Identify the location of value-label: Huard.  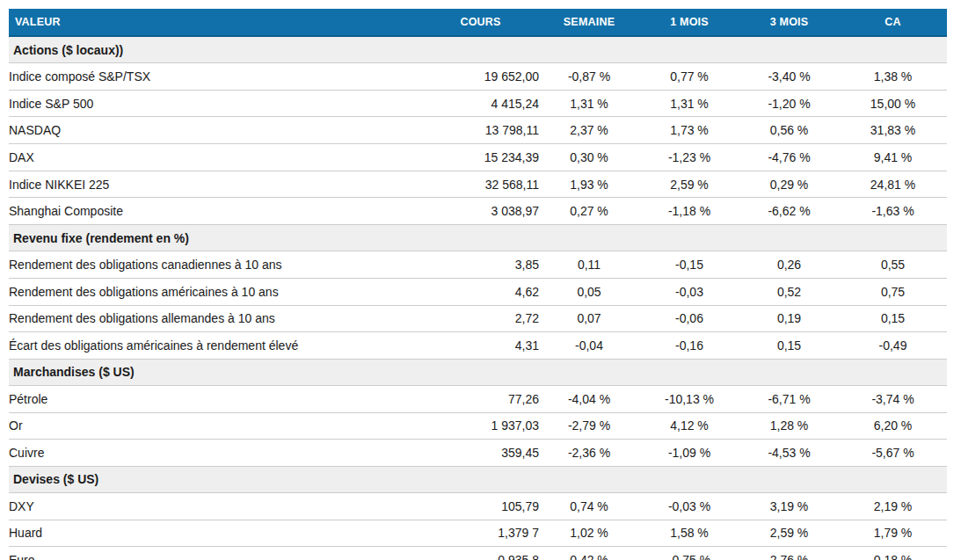
(215, 533).